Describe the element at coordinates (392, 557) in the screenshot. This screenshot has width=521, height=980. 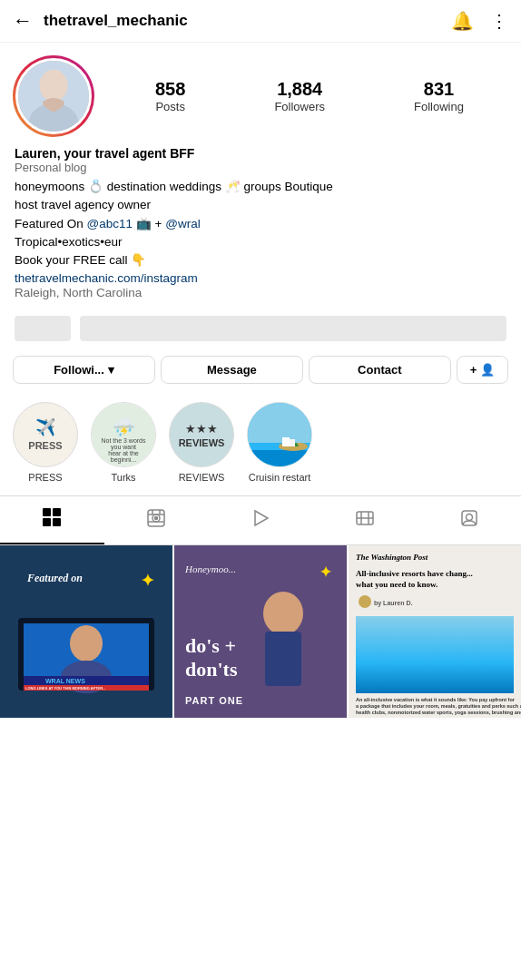
I see `svg-text: The Washington Post` at that location.